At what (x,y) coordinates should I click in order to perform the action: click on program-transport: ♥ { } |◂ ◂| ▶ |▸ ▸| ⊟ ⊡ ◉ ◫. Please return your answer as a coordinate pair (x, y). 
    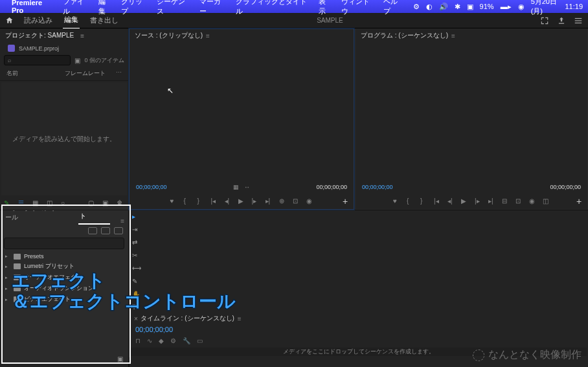
    Looking at the image, I should click on (471, 201).